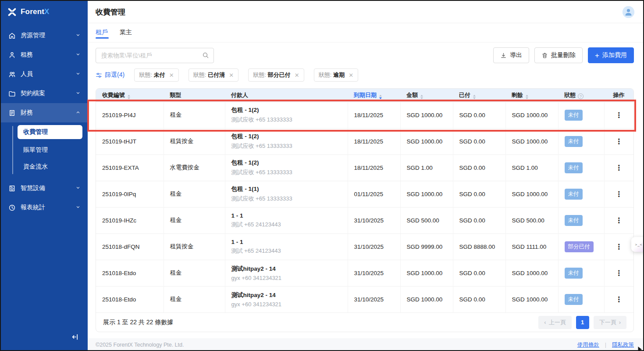 The image size is (644, 351). Describe the element at coordinates (75, 337) in the screenshot. I see `collapse-left-icon` at that location.